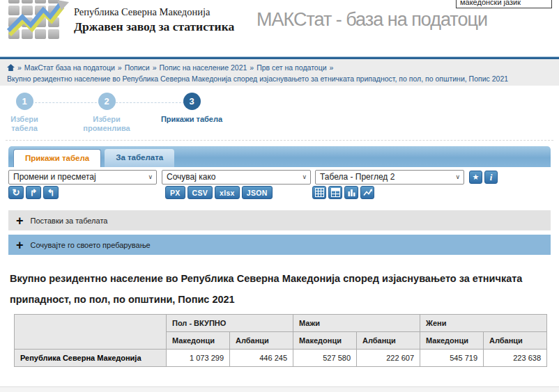 This screenshot has height=392, width=559. I want to click on breadcrumb-item-makstat: МакСтат база на податоци, so click(70, 68).